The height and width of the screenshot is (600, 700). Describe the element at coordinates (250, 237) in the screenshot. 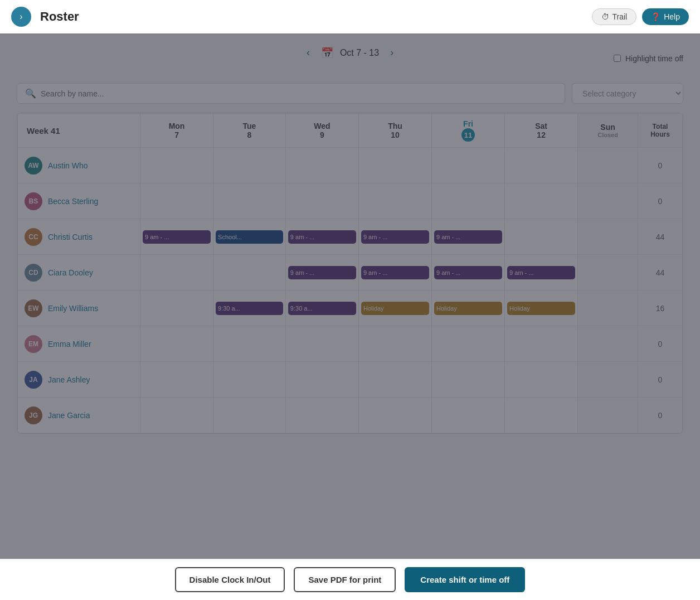

I see `shift-block: School...` at that location.